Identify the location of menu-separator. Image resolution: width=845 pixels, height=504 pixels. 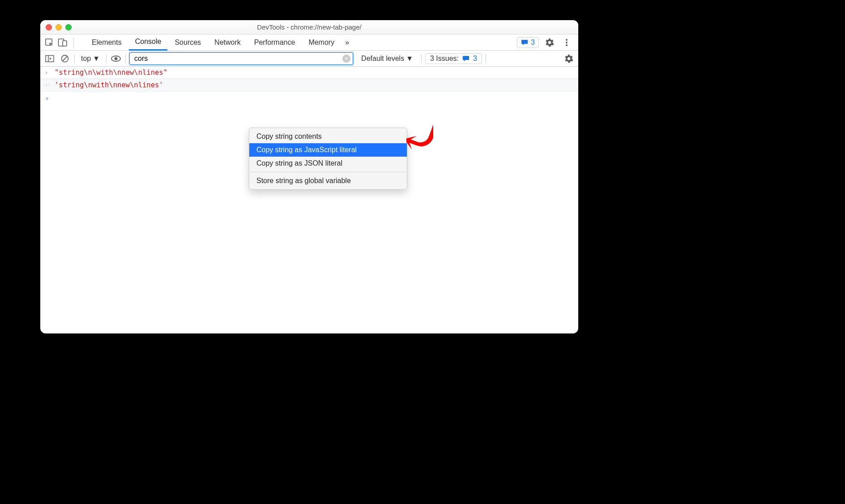
(328, 172).